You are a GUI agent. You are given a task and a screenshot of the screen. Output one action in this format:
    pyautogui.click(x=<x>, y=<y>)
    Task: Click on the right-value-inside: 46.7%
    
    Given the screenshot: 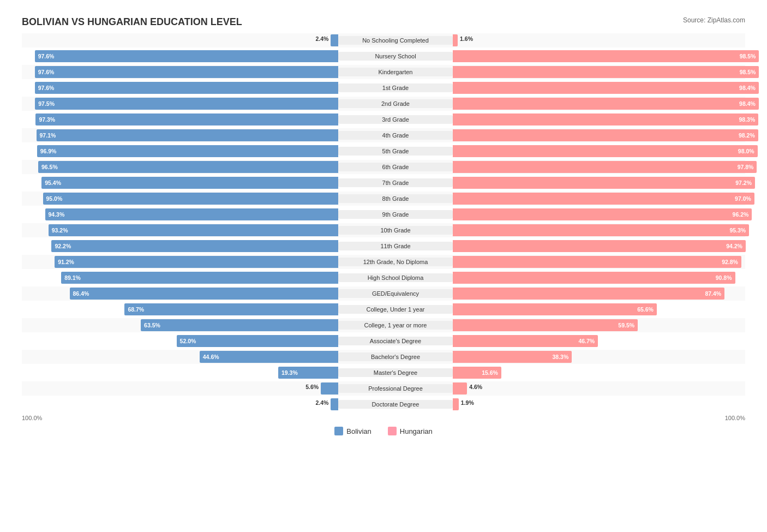 What is the action you would take?
    pyautogui.click(x=587, y=341)
    